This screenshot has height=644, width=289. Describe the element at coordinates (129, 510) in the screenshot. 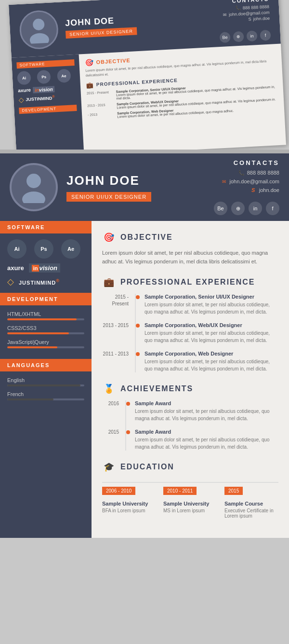

I see `edu-degree-1: BFA in Lorem ipsum` at that location.